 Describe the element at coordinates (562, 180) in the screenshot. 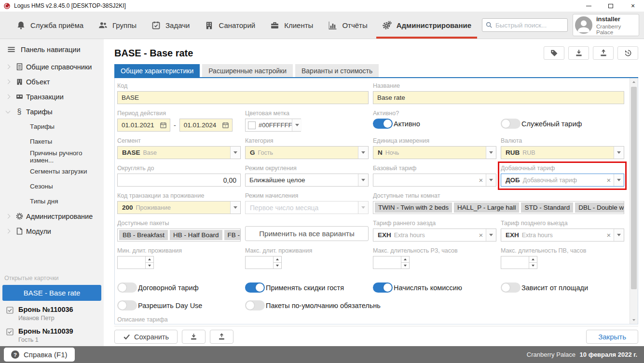

I see `additional-rate-combobox: ДОБ Добавочный тариф ×` at that location.